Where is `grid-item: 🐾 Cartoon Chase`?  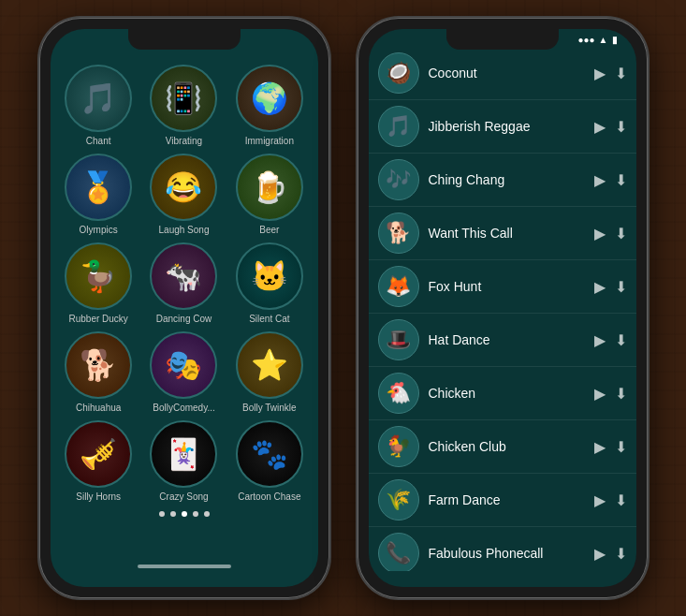
grid-item: 🐾 Cartoon Chase is located at coordinates (270, 461).